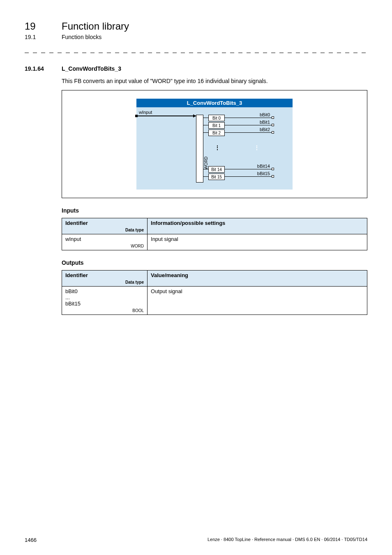 The width and height of the screenshot is (392, 555). Describe the element at coordinates (136, 116) in the screenshot. I see `input-start-dot` at that location.